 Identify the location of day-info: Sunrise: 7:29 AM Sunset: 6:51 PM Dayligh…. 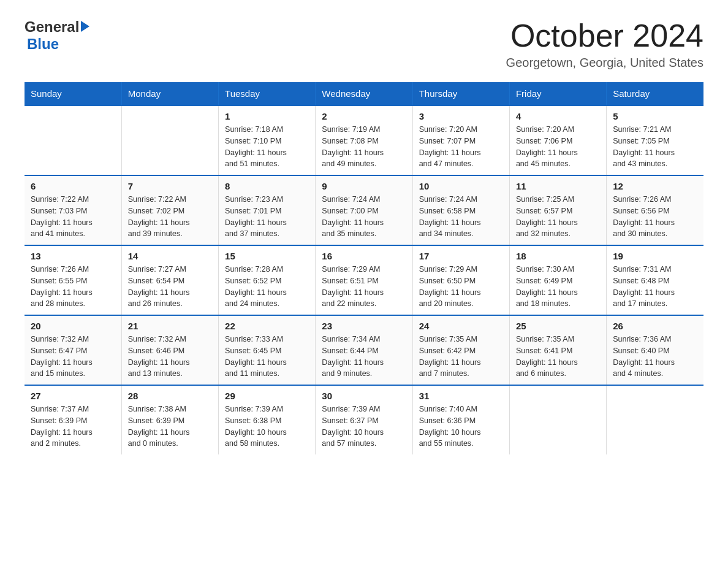
(364, 287).